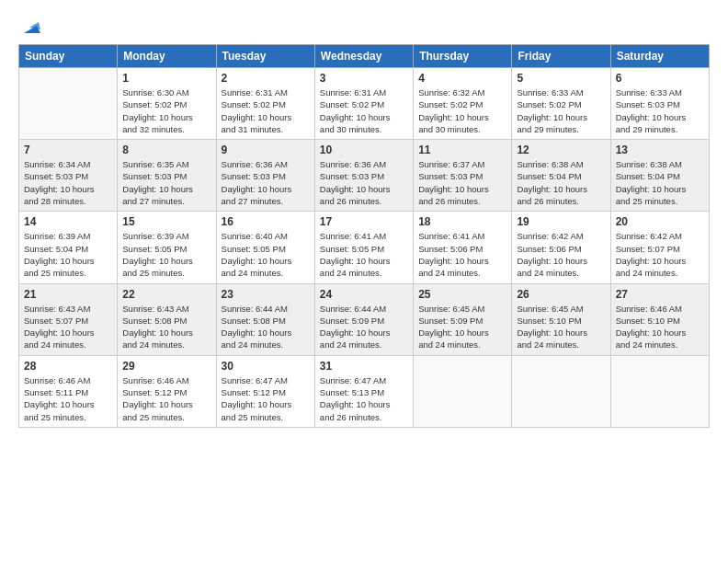 The image size is (728, 563). I want to click on day-info: Sunrise: 6:45 AMSunset: 5:09 PMDaylight:…, so click(462, 327).